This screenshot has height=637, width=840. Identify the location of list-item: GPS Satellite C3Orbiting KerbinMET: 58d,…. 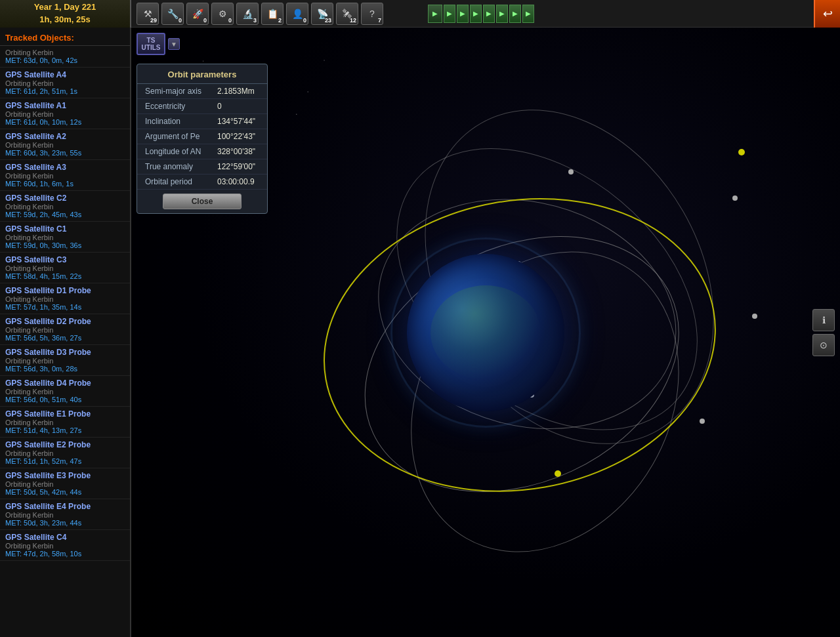
(65, 268).